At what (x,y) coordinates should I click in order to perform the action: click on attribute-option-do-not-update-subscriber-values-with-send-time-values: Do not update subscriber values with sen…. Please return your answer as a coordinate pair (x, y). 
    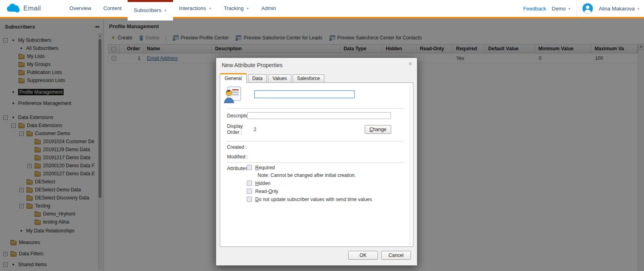
    Looking at the image, I should click on (309, 199).